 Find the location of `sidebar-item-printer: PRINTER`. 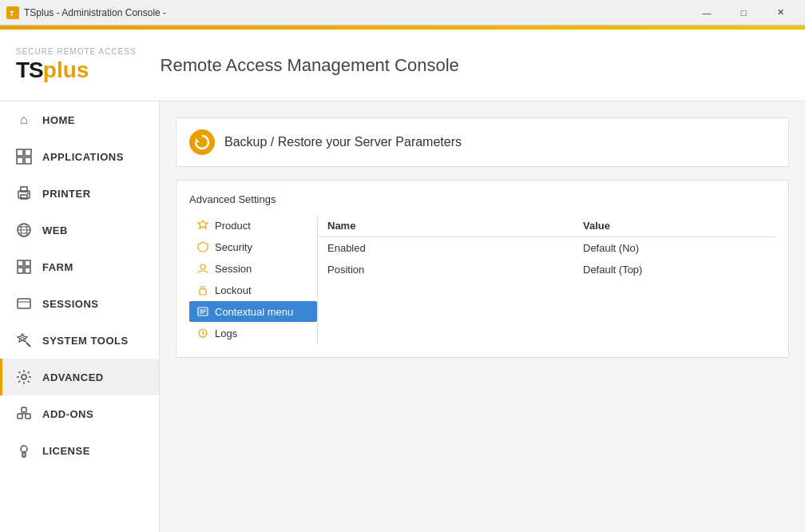

sidebar-item-printer: PRINTER is located at coordinates (80, 193).